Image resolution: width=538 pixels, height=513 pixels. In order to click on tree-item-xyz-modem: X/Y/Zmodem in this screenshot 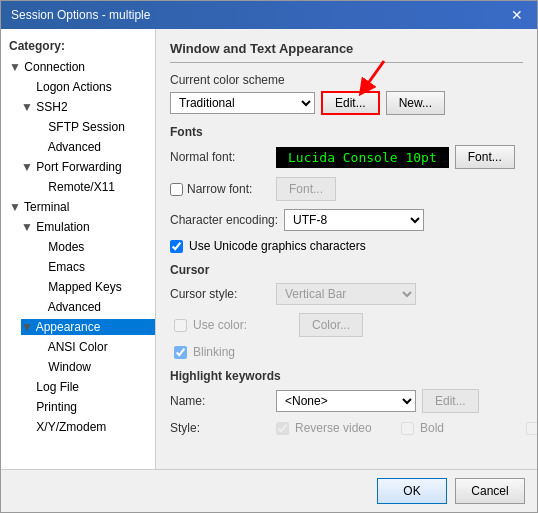, I will do `click(78, 427)`.